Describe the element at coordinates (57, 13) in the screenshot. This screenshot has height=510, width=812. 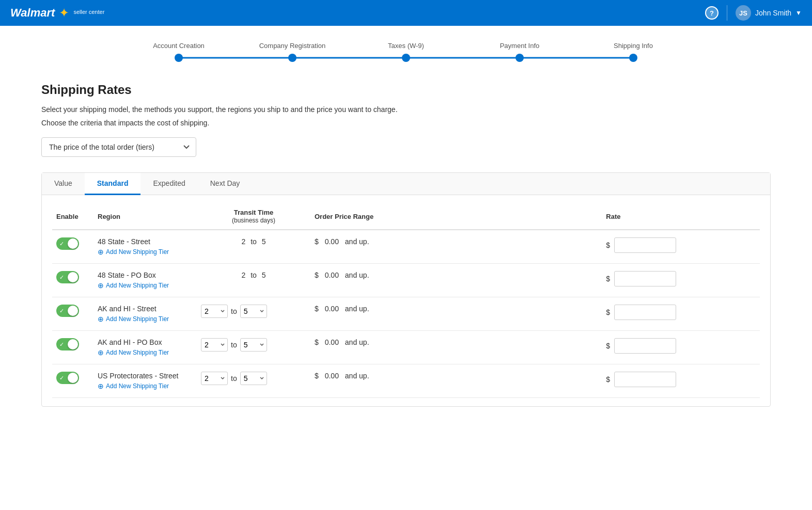
I see `logo-container: Walmart ✦ seller center` at that location.